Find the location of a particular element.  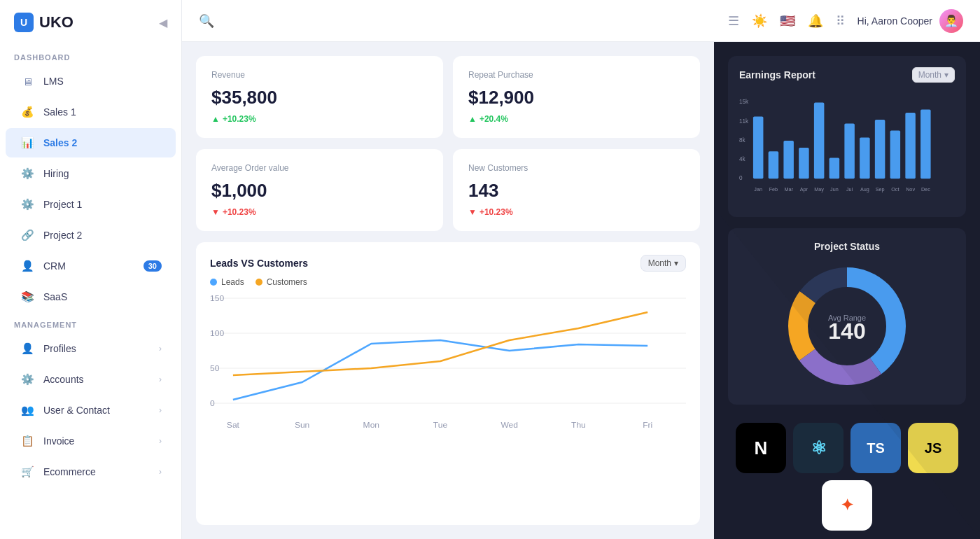

lms-icon: 🖥 is located at coordinates (27, 81).